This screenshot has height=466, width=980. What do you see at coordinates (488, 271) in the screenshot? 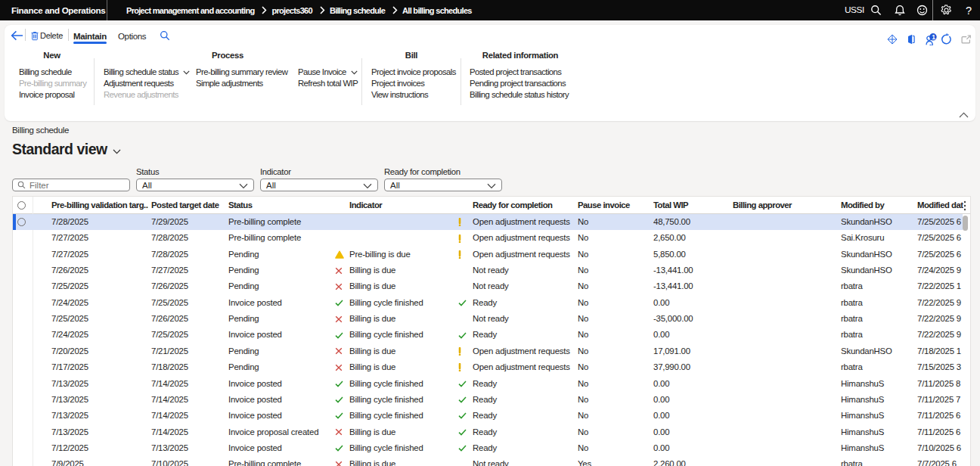
I see `table-row: 7/26/20257/27/2025PendingBilling is dueN…` at bounding box center [488, 271].